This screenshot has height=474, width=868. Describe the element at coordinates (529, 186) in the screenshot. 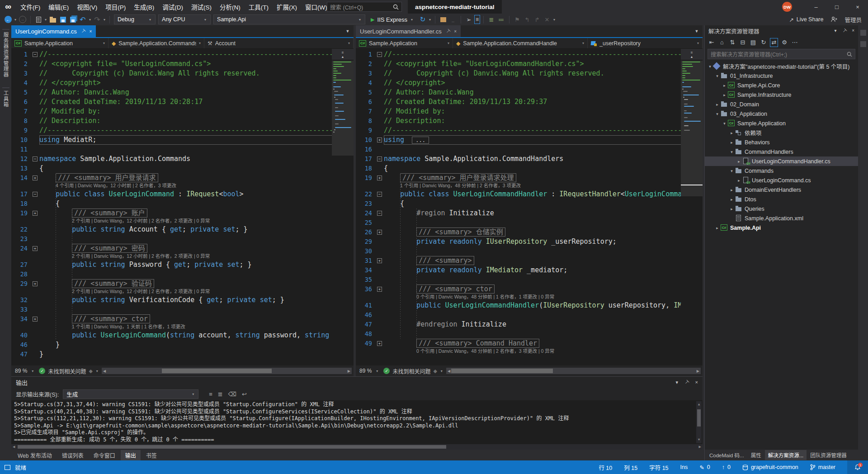

I see `codelens-indicator: 1 个引用 | Danvic Wang，48 分钟前 | 2 名作者，3 项更改` at that location.